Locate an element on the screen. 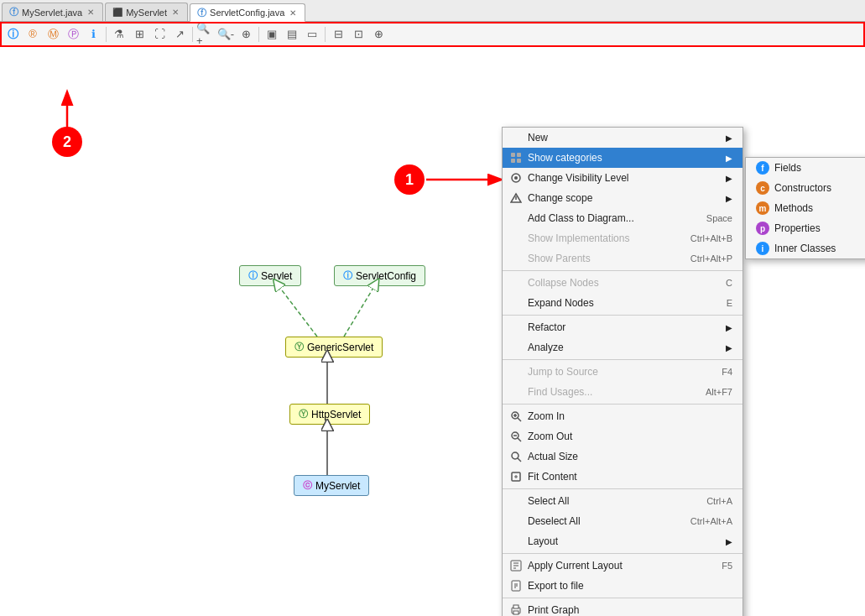 The image size is (865, 616). node-icon-servlet: ⓘ is located at coordinates (253, 275).